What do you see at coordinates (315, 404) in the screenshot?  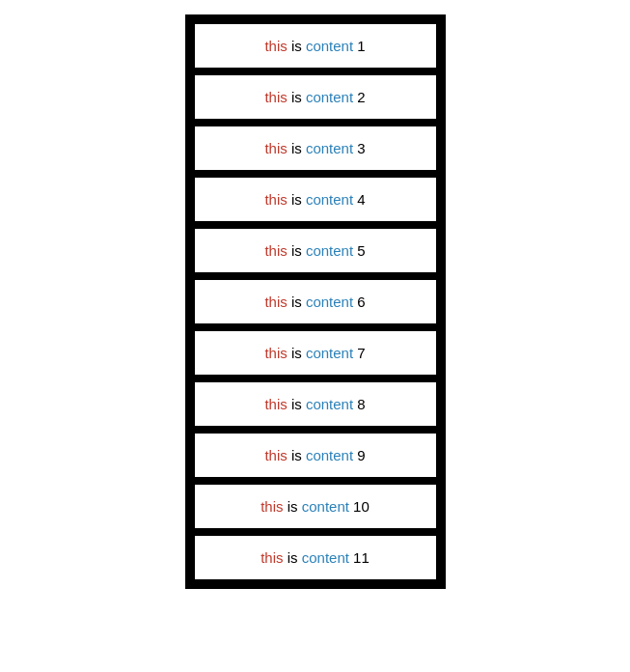 I see `list-item: this is content 8` at bounding box center [315, 404].